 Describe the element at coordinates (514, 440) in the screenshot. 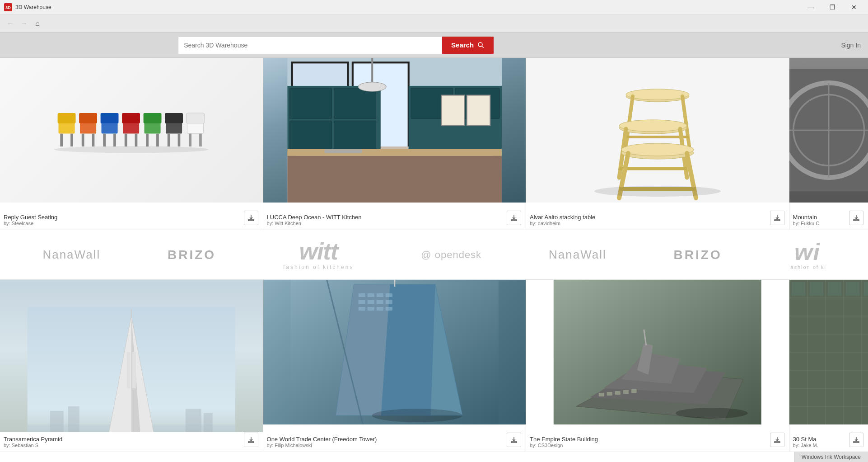

I see `download-button-wtc` at that location.